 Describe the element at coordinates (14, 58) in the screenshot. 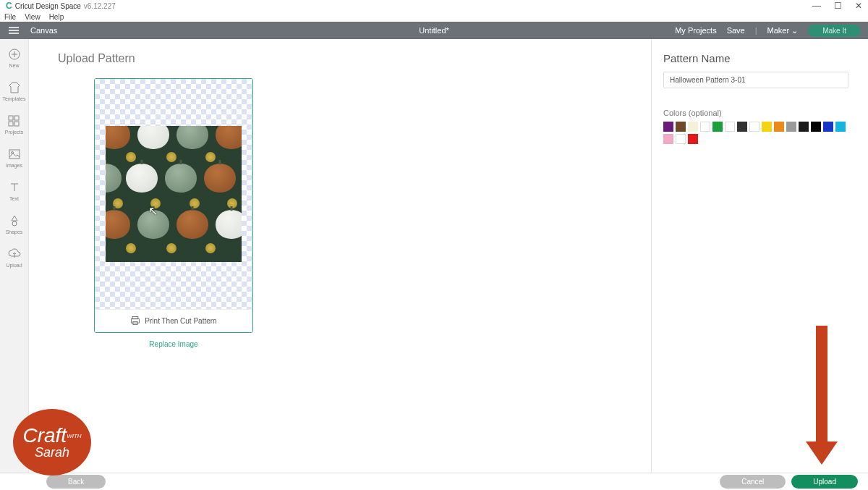

I see `sidebar-item-new: New` at that location.